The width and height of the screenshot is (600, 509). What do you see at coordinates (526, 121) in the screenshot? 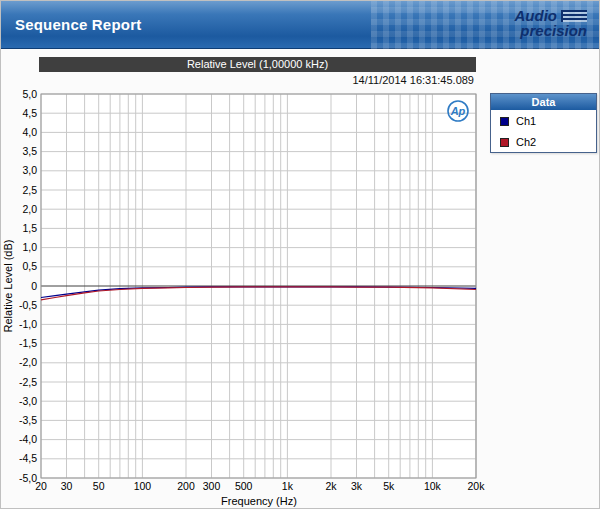
I see `ch1-label: Ch1` at bounding box center [526, 121].